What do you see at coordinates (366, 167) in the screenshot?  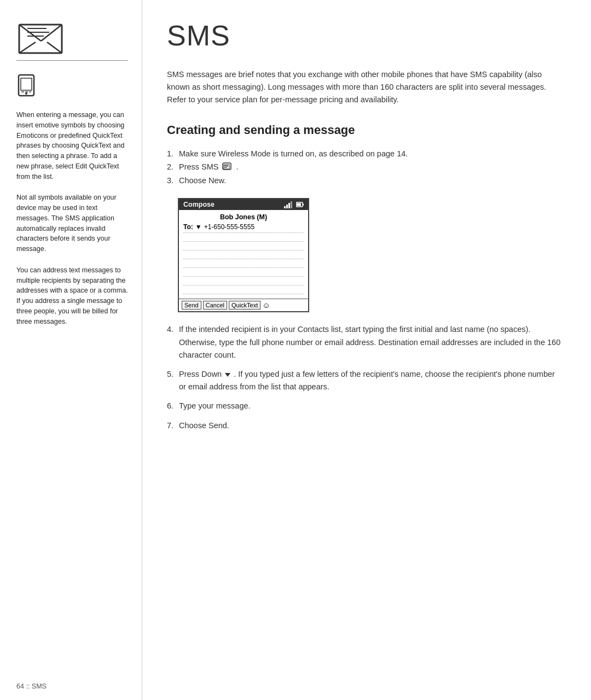 I see `steps-list: 1. Make sure Wireless Mode is turned on,…` at bounding box center [366, 167].